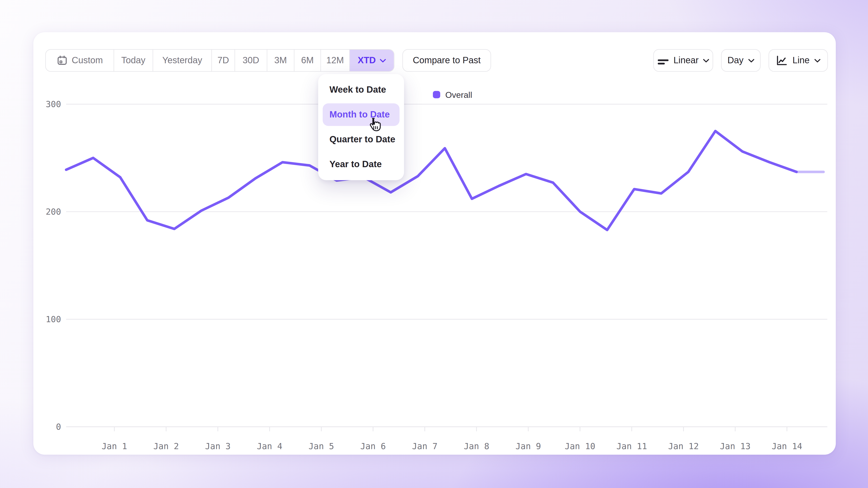  I want to click on range-button-yesterday: Yesterday, so click(183, 61).